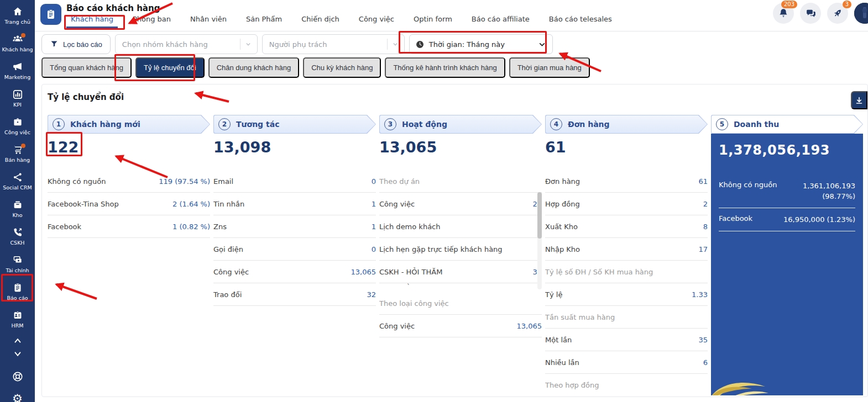 This screenshot has width=868, height=402. I want to click on step-total-value: 122, so click(129, 147).